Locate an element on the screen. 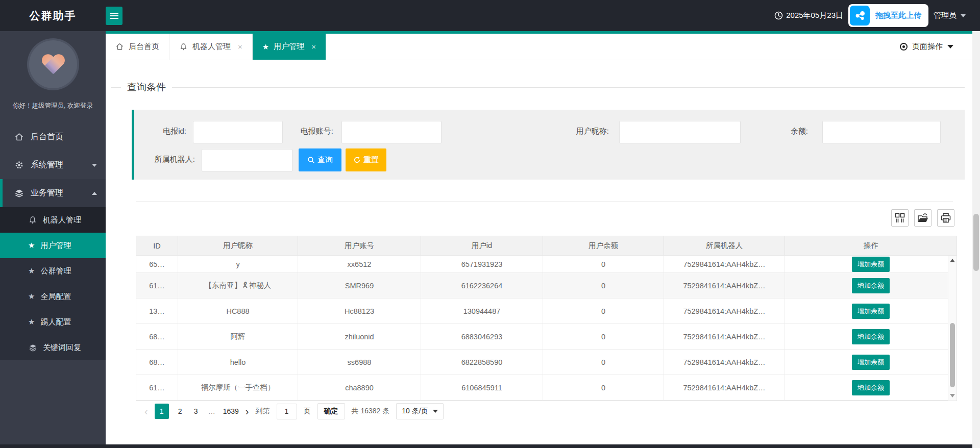 This screenshot has height=448, width=980. tab-robot-management: 机器人管理 × is located at coordinates (211, 47).